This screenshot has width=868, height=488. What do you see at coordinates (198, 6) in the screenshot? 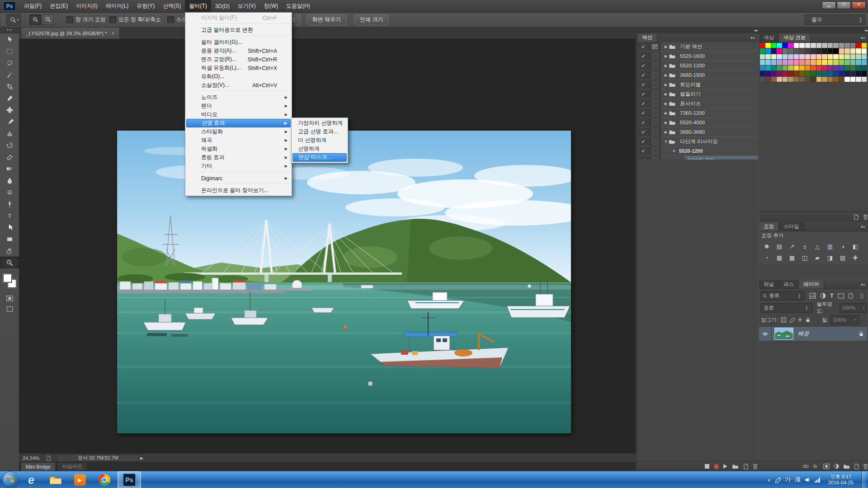
I see `menu-7: 필터(T)` at bounding box center [198, 6].